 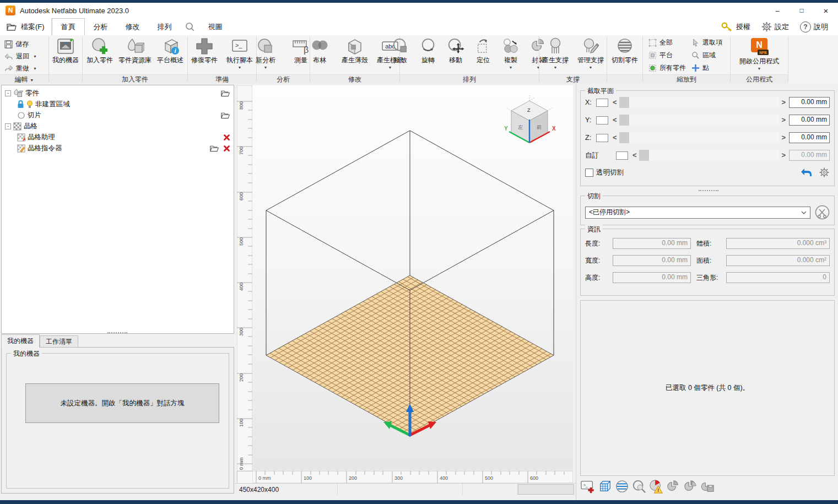 What do you see at coordinates (24, 79) in the screenshot?
I see `group-edit: 編輯 ▼` at bounding box center [24, 79].